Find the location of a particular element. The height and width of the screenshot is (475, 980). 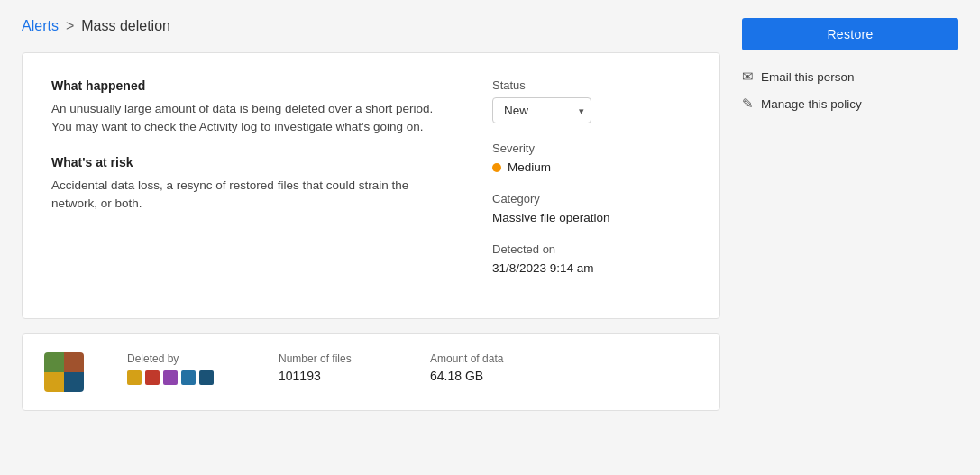

amount-data-value: 64.18 GB is located at coordinates (484, 376).